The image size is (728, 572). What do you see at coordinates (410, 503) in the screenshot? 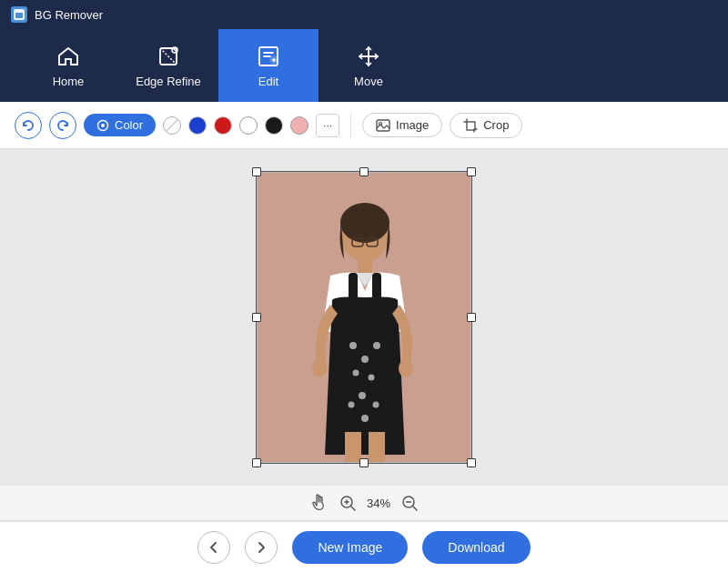
I see `zoom-out-button` at bounding box center [410, 503].